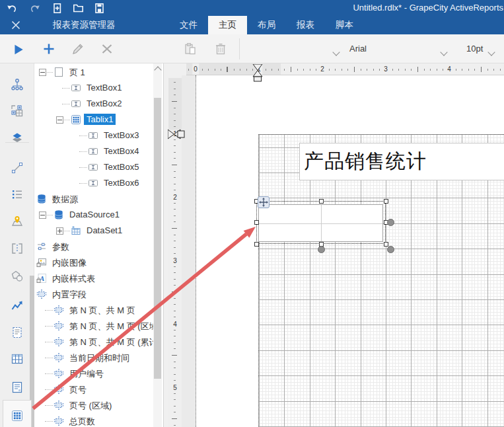  Describe the element at coordinates (99, 373) in the screenshot. I see `tree-item-用户编号: 用户编号` at that location.